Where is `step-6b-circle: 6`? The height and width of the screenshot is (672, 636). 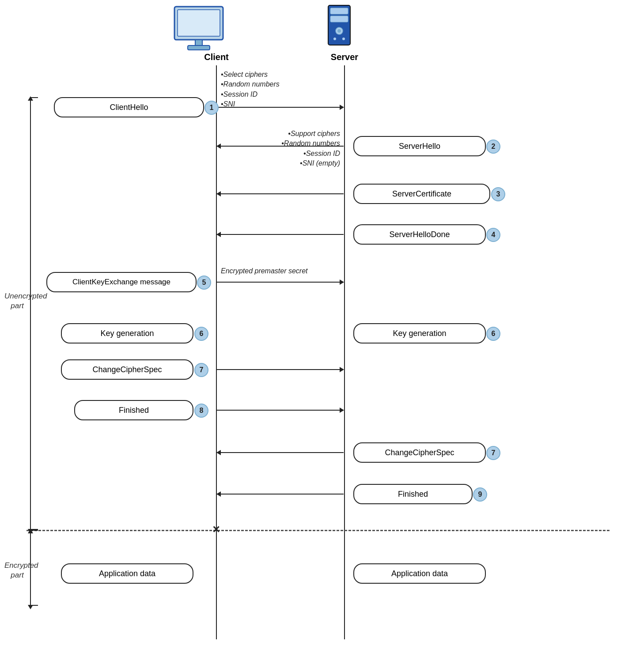 step-6b-circle: 6 is located at coordinates (493, 334).